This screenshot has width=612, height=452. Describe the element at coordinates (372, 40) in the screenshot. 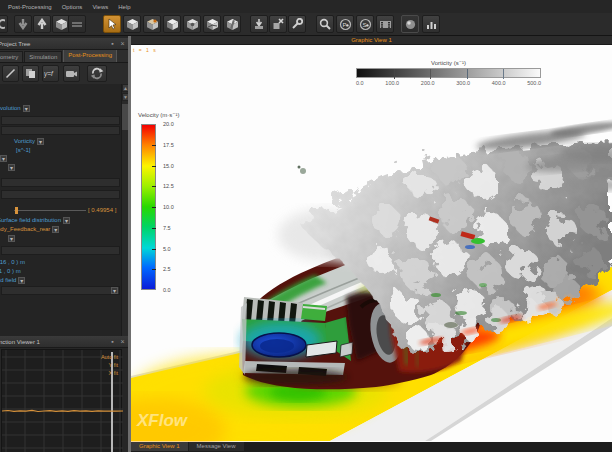

I see `graphic-view-titlebar: Graphic View 1` at that location.